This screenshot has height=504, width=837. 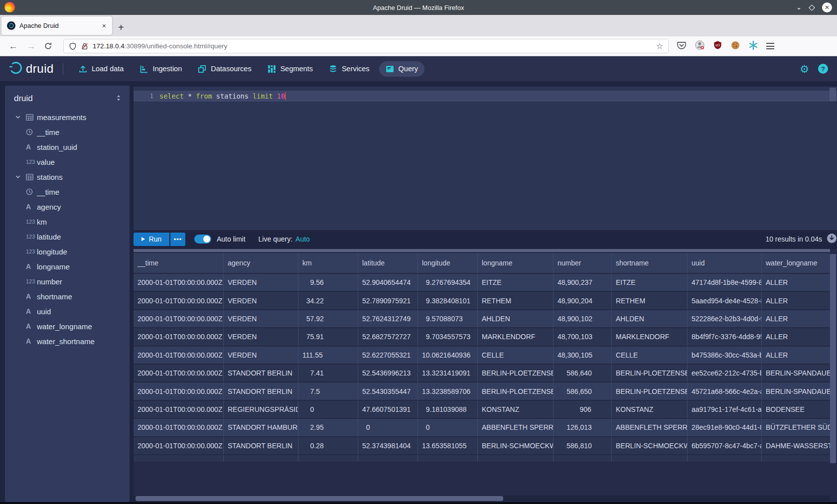 What do you see at coordinates (516, 301) in the screenshot?
I see `table-cell: RETHEM` at bounding box center [516, 301].